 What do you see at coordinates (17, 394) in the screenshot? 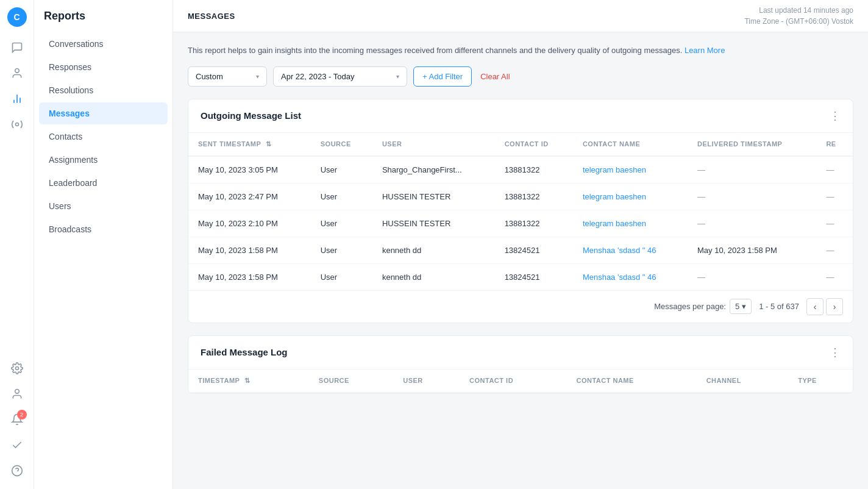
I see `profile-icon` at bounding box center [17, 394].